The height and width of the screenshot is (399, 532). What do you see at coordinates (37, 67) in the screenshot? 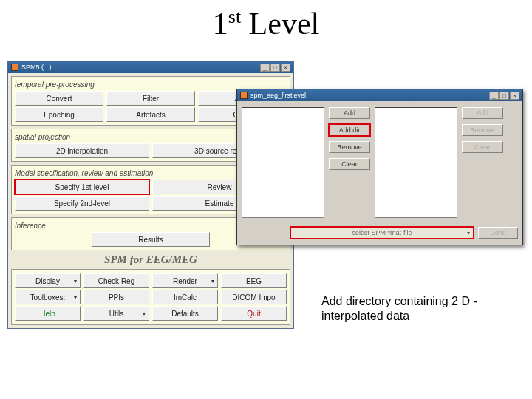
I see `spm5-title-text: SPM5 (...)` at bounding box center [37, 67].